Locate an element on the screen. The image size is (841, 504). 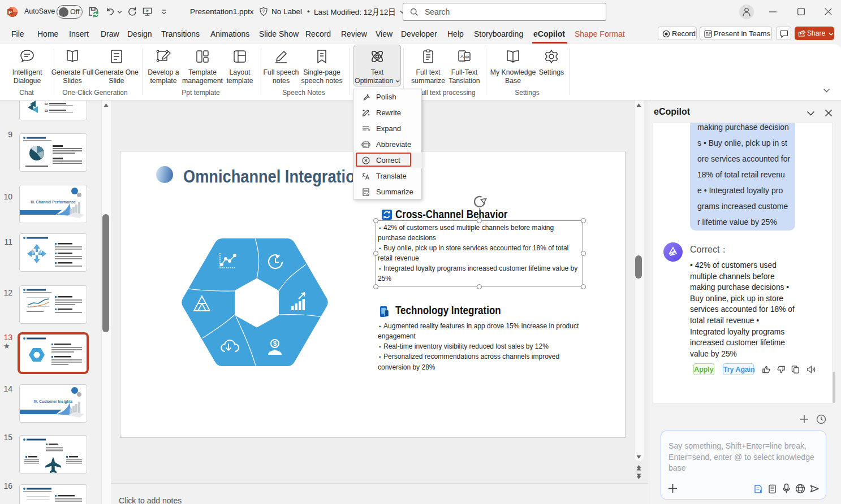
svg-text: P is located at coordinates (10, 12).